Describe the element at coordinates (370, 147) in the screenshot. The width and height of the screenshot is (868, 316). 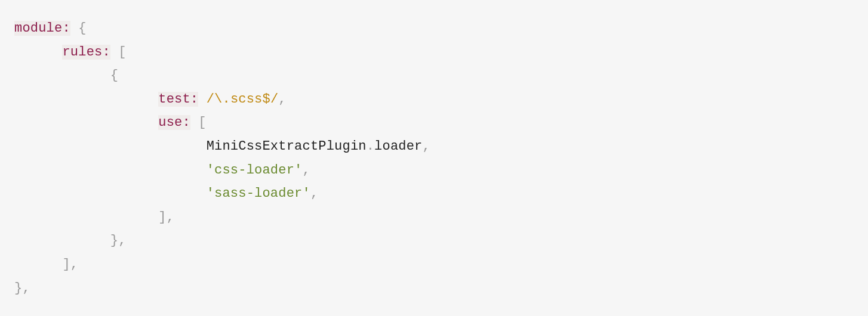
I see `code-token-punct: .` at that location.